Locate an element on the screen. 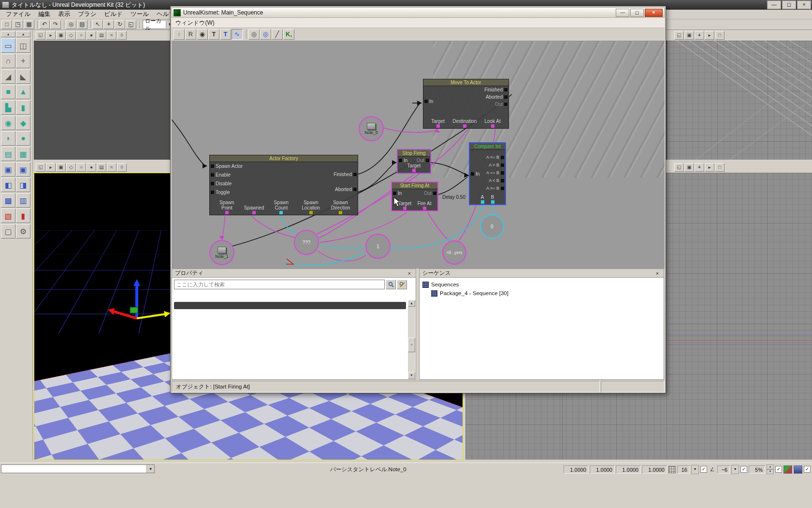 Image resolution: width=812 pixels, height=508 pixels. kismet-node-actor-factory: Actor Factory Spawn ActorEnableDisableTo… is located at coordinates (284, 185).